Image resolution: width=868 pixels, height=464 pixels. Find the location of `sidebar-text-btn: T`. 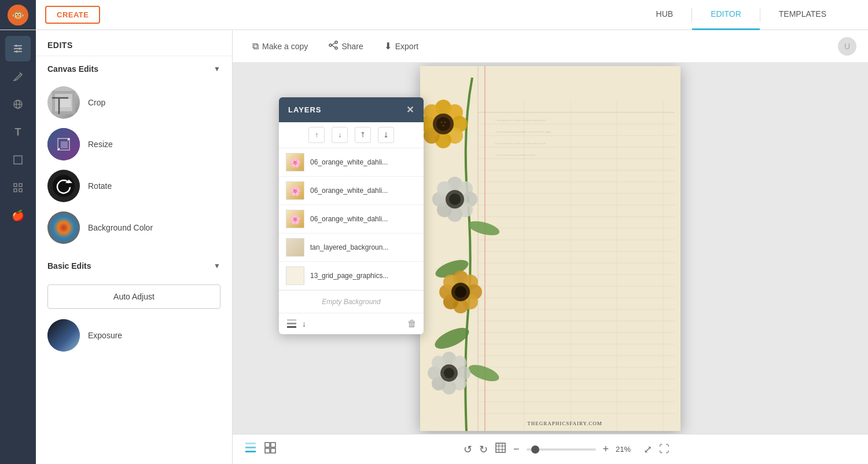

sidebar-text-btn: T is located at coordinates (18, 132).